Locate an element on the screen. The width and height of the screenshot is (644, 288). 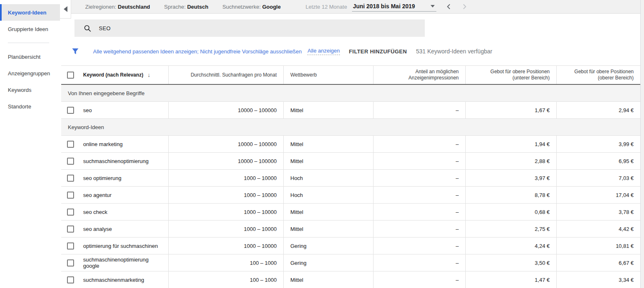
search-icon is located at coordinates (88, 28).